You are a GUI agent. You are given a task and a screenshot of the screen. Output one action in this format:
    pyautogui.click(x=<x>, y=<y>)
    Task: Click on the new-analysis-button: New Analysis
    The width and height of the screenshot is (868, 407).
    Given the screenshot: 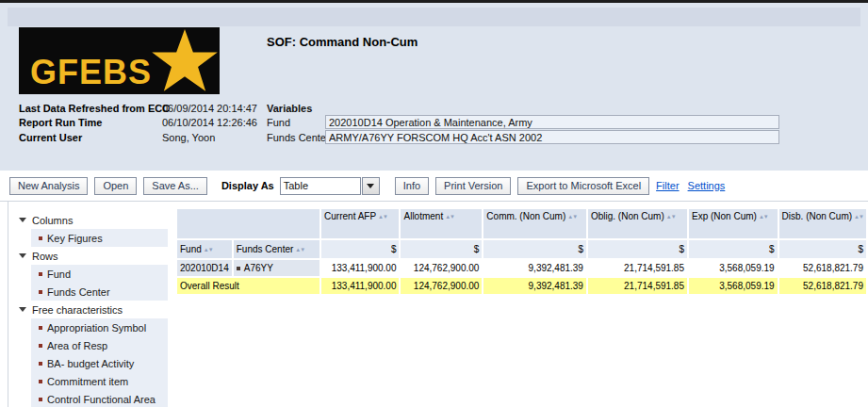 What is the action you would take?
    pyautogui.click(x=49, y=187)
    